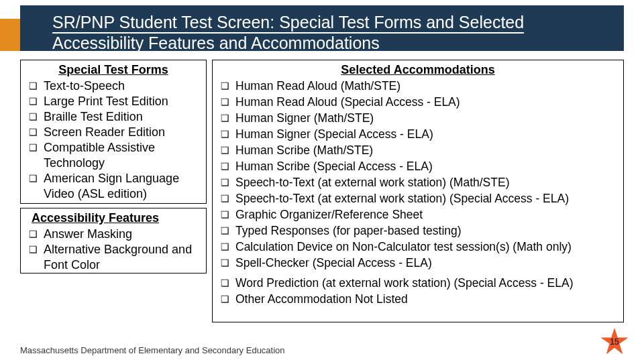  Describe the element at coordinates (418, 263) in the screenshot. I see `list-item: Spell-Checker (Special Access - ELA)` at that location.